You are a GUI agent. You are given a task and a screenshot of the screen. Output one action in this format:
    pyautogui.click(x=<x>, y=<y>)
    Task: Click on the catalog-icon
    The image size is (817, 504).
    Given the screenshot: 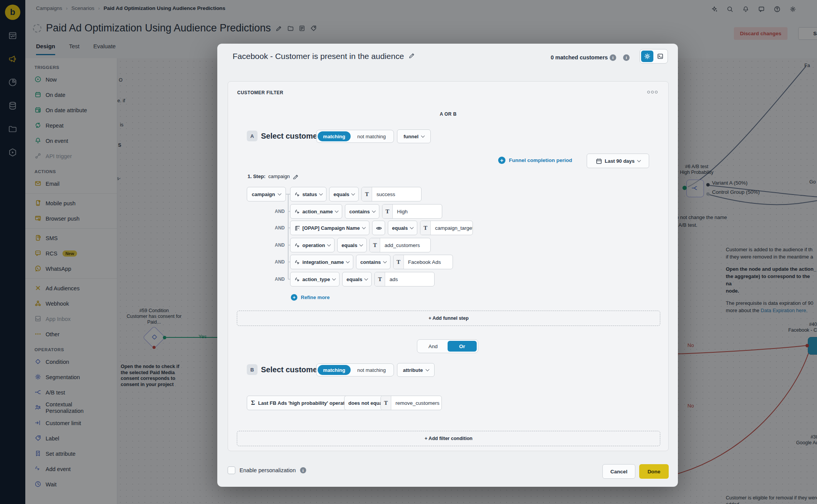 What is the action you would take?
    pyautogui.click(x=297, y=228)
    